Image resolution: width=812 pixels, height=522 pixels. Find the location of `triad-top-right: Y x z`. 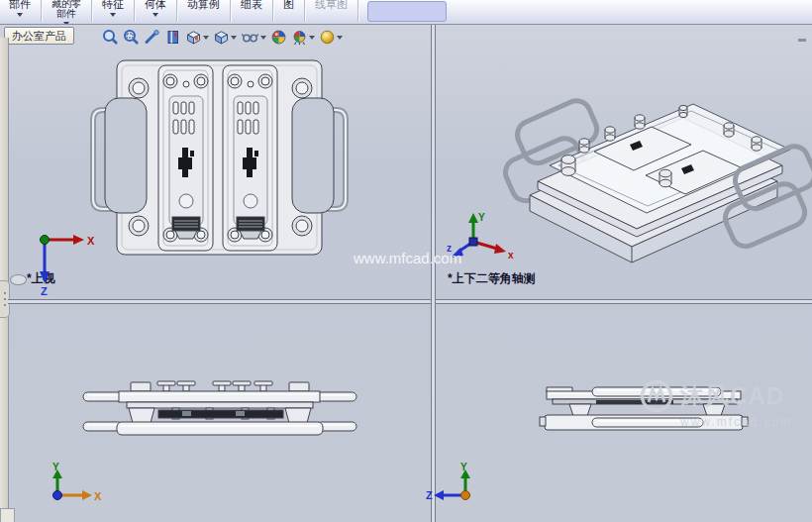

triad-top-right: Y x z is located at coordinates (482, 246).